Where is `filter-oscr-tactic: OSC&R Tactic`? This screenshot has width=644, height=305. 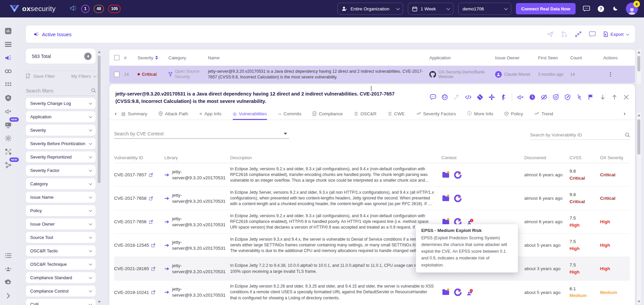
filter-oscr-tactic: OSC&R Tactic is located at coordinates (61, 251).